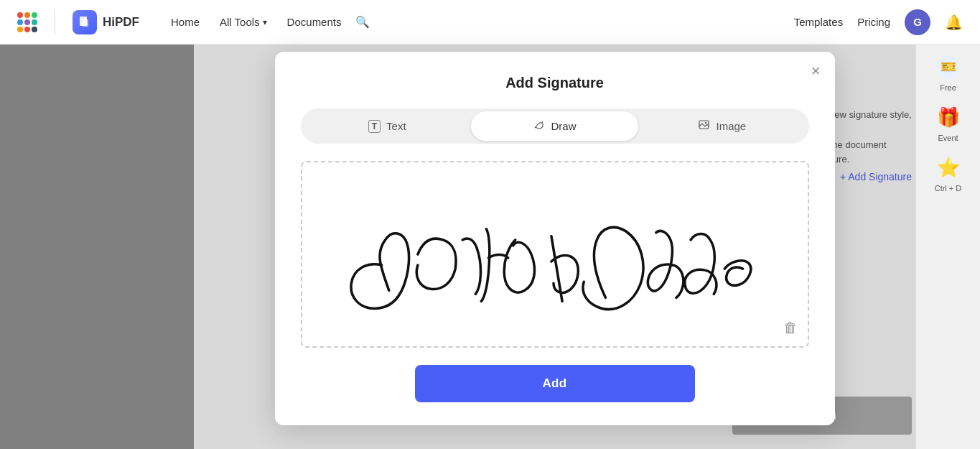  What do you see at coordinates (363, 22) in the screenshot?
I see `search-icon: 🔍` at bounding box center [363, 22].